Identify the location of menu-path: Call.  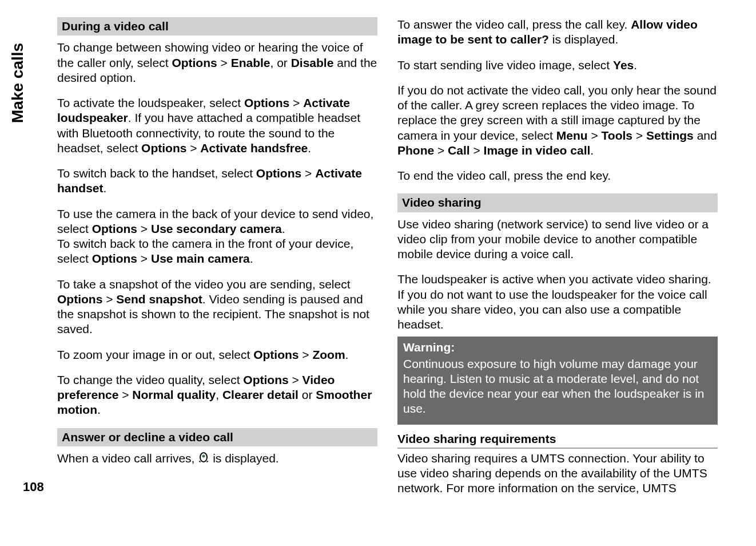
(459, 150).